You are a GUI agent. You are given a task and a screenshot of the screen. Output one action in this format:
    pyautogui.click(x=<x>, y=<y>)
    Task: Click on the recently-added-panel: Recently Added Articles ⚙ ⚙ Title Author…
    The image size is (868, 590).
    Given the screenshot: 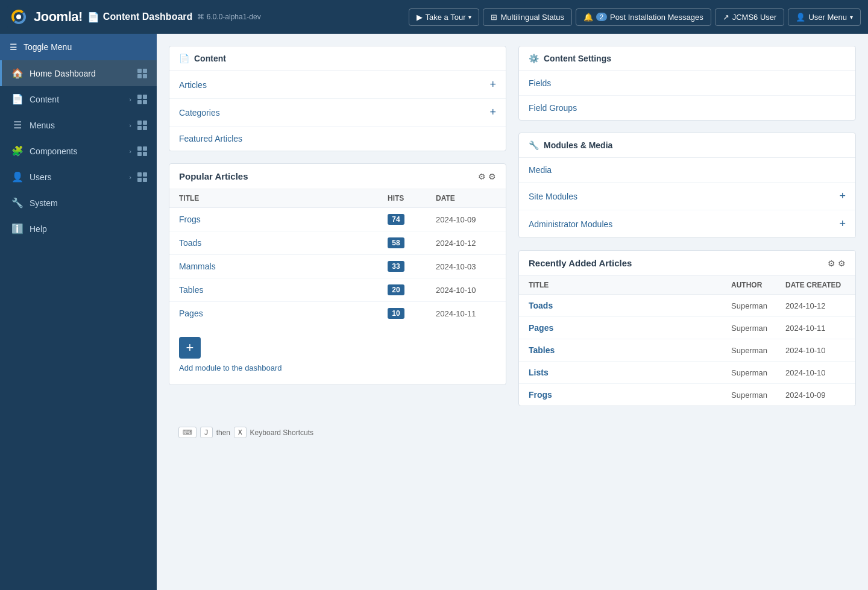 What is the action you would take?
    pyautogui.click(x=687, y=328)
    